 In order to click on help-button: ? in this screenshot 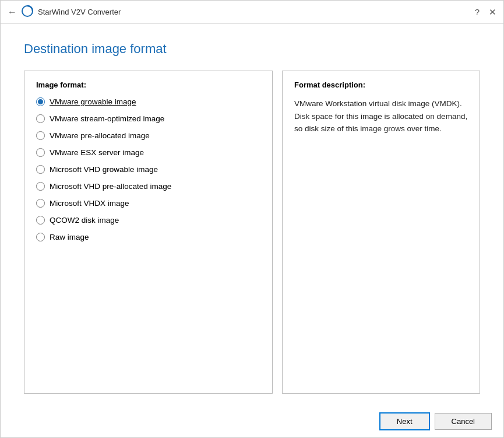, I will do `click(477, 12)`.